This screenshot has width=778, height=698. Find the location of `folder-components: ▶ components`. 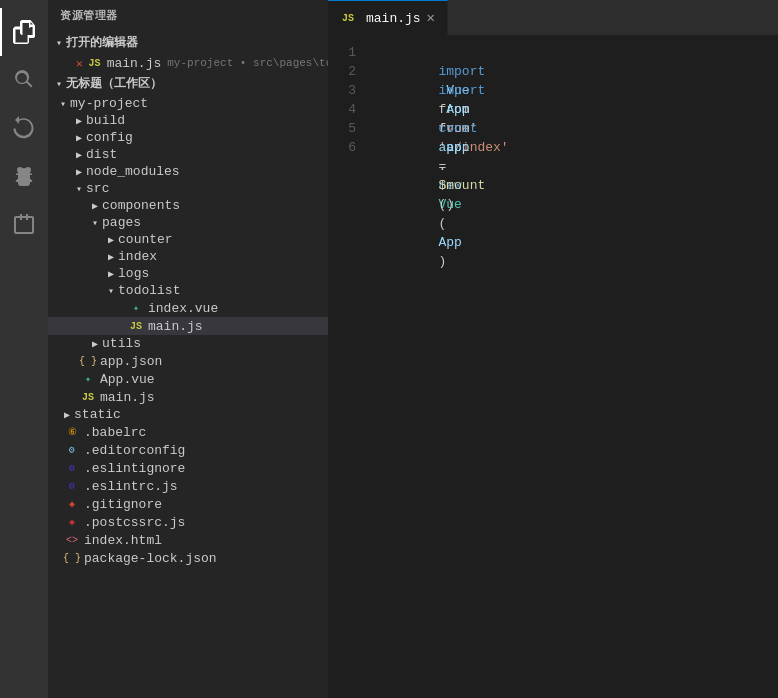

folder-components: ▶ components is located at coordinates (188, 206).